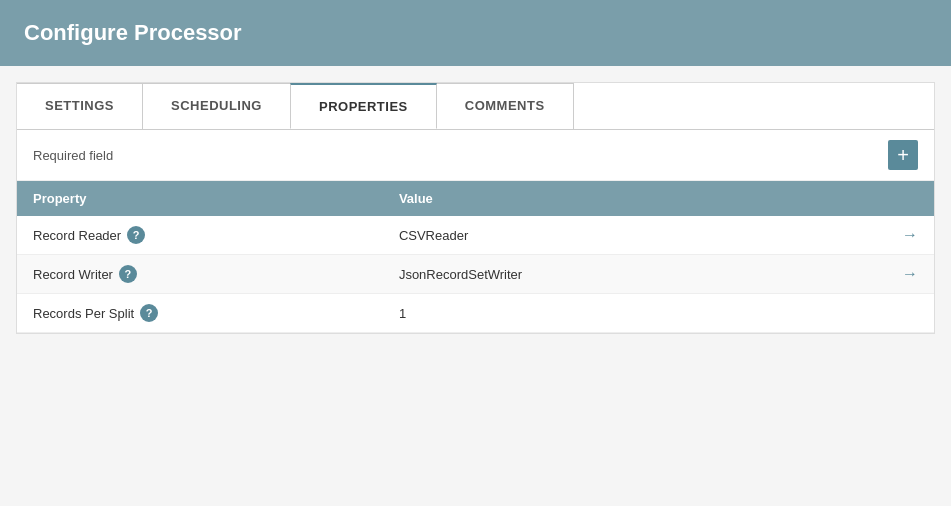 This screenshot has height=506, width=951. Describe the element at coordinates (910, 198) in the screenshot. I see `action-column-header` at that location.